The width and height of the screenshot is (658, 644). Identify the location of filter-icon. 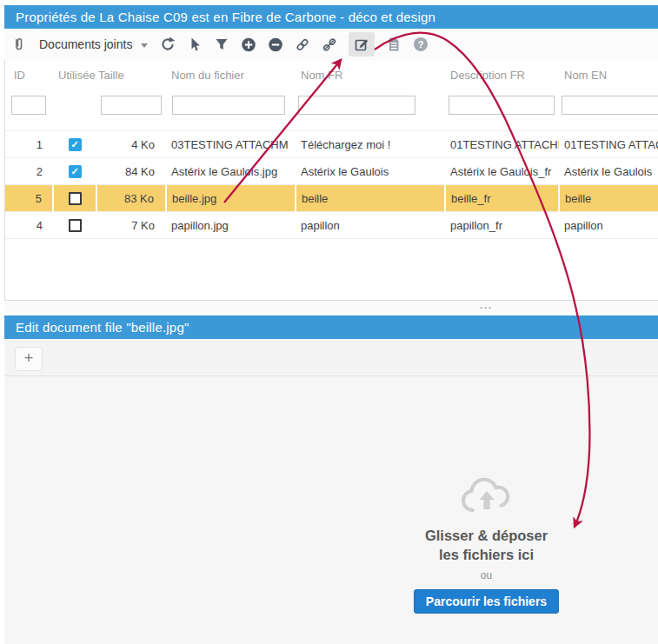
(222, 44).